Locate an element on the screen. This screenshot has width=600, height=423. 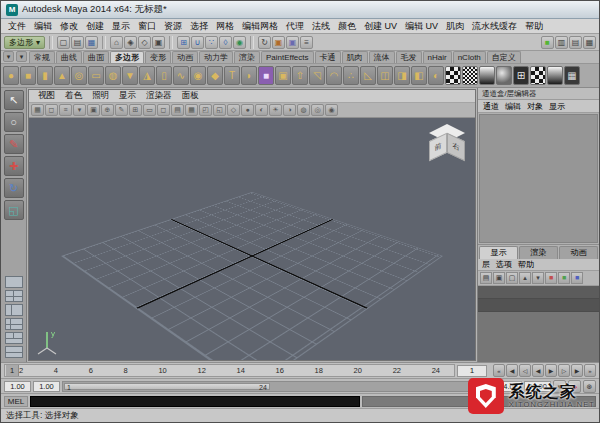
sculpt-geometry-icon: ◗ is located at coordinates (249, 76).